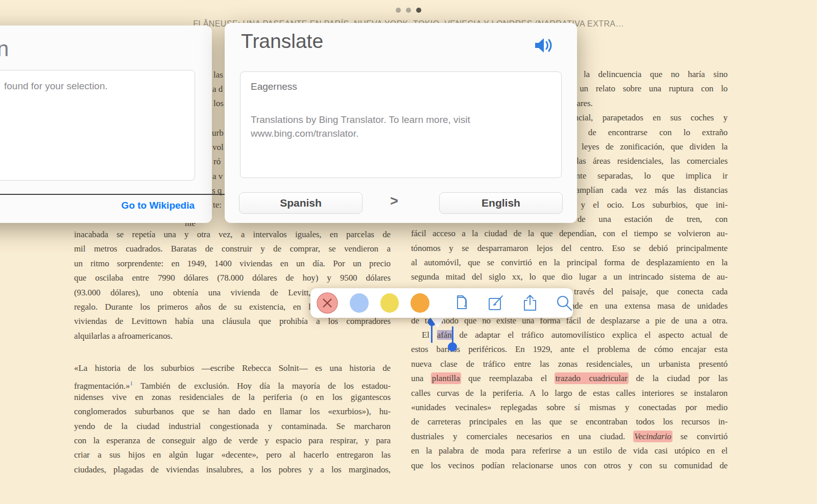  What do you see at coordinates (4, 49) in the screenshot?
I see `dictionary-term: n` at bounding box center [4, 49].